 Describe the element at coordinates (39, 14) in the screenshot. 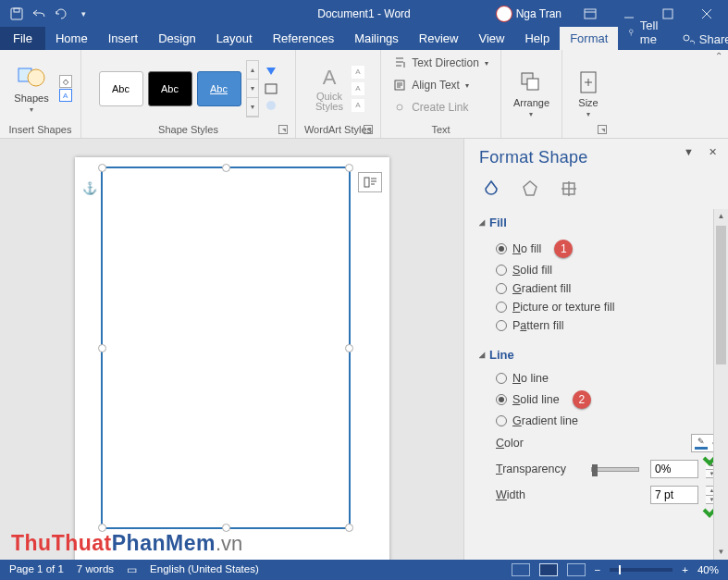

I see `undo-icon` at that location.